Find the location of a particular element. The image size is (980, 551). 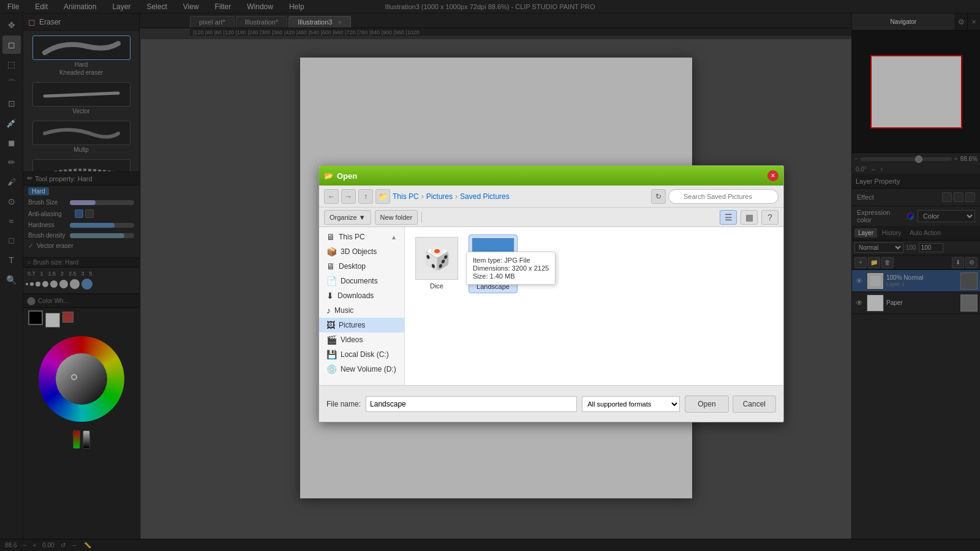

dice-image: 🎲 is located at coordinates (437, 258).